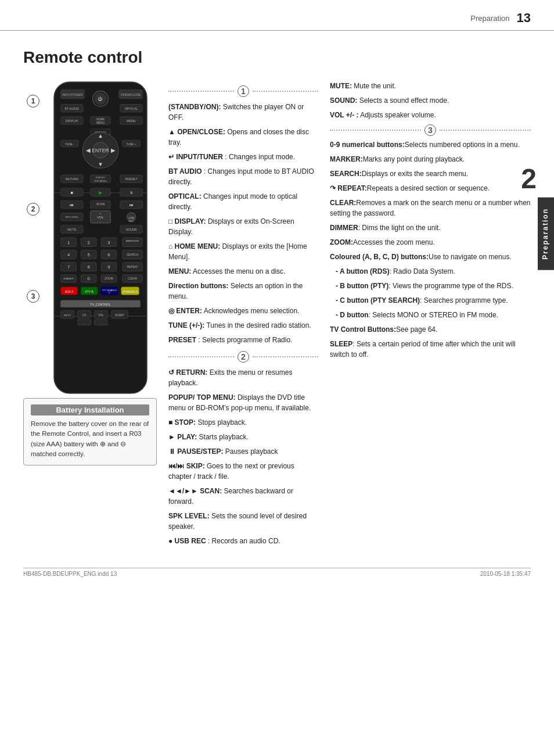 The width and height of the screenshot is (554, 756). What do you see at coordinates (243, 325) in the screenshot?
I see `desc-item: TUNE (+/-): Tunes in the desired radio s…` at bounding box center [243, 325].